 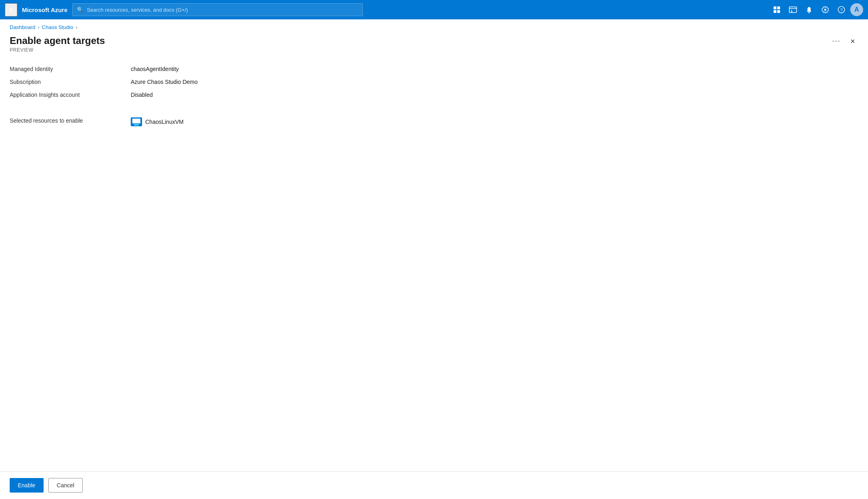 I want to click on notifications-button, so click(x=809, y=10).